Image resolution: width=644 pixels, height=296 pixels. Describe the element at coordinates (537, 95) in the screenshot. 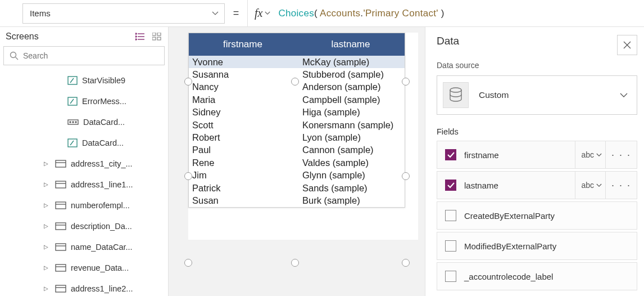

I see `data-source-selector: Custom` at that location.